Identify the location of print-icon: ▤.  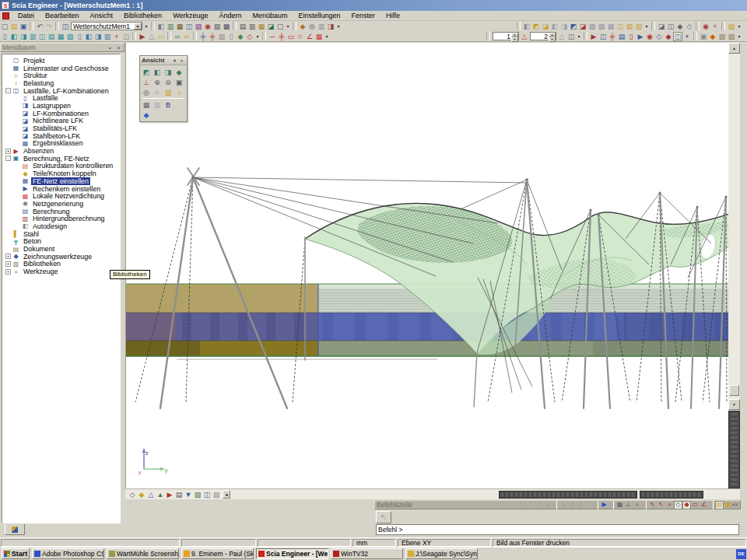
(243, 26).